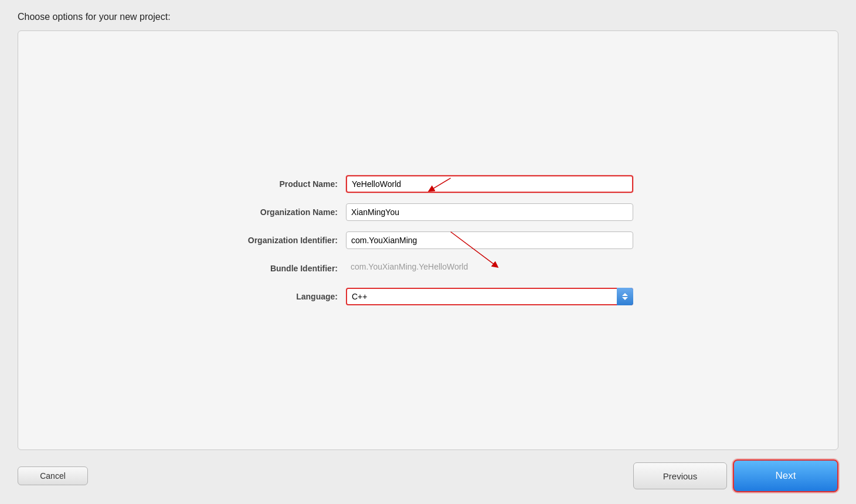 The height and width of the screenshot is (504, 856). I want to click on organization-identifier-row: Organization Identifier:, so click(428, 240).